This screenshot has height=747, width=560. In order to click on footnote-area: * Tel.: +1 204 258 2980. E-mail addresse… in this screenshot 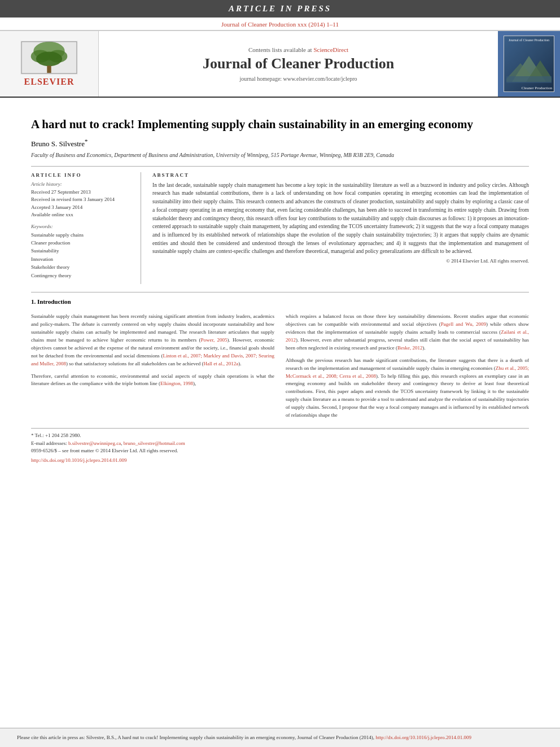, I will do `click(280, 445)`.